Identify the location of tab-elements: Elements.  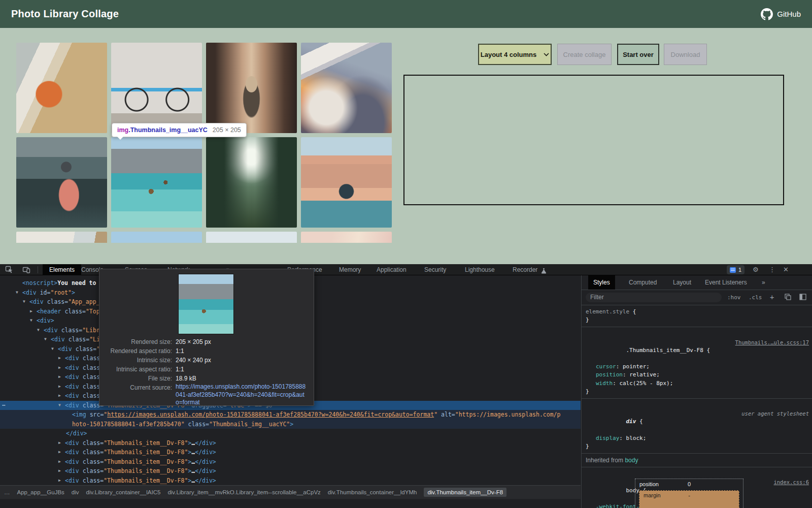
(62, 270).